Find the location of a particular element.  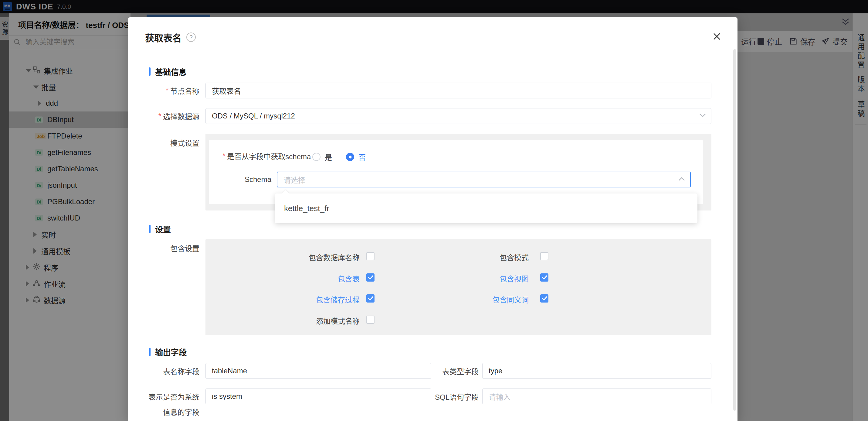

checkbox-label-包含模式: 包含模式 is located at coordinates (480, 257).